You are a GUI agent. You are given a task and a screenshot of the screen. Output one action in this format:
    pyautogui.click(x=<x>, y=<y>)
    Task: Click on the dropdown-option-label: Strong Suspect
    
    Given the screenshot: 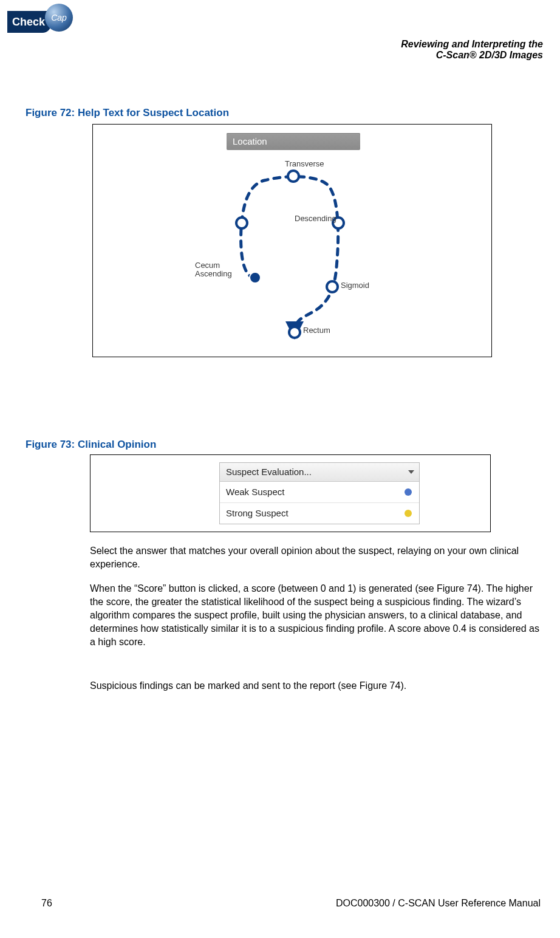 What is the action you would take?
    pyautogui.click(x=258, y=513)
    